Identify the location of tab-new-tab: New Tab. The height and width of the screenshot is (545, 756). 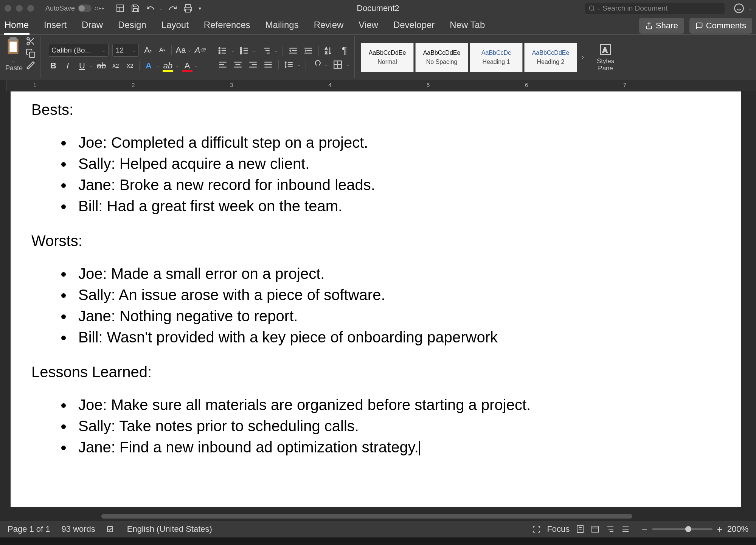
(467, 26).